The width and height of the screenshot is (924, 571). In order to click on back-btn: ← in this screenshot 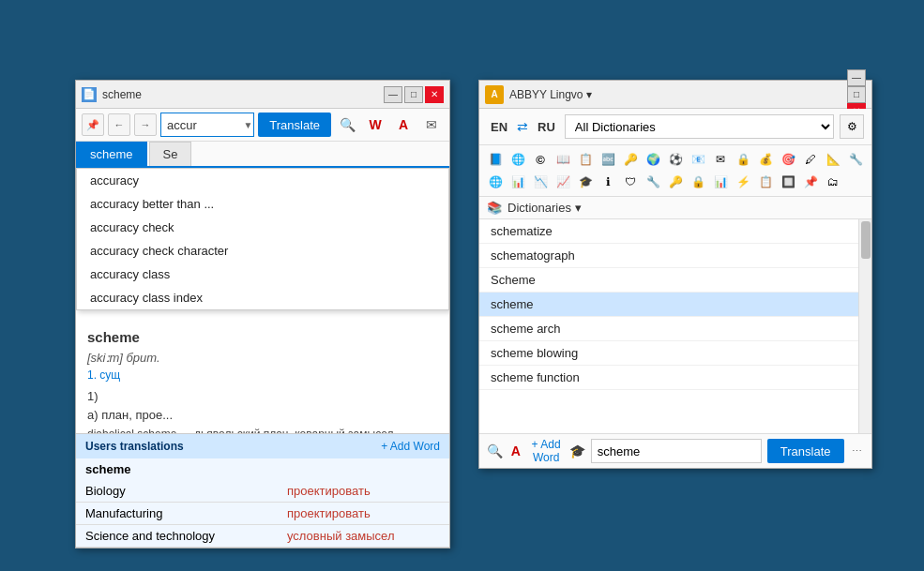, I will do `click(119, 125)`.